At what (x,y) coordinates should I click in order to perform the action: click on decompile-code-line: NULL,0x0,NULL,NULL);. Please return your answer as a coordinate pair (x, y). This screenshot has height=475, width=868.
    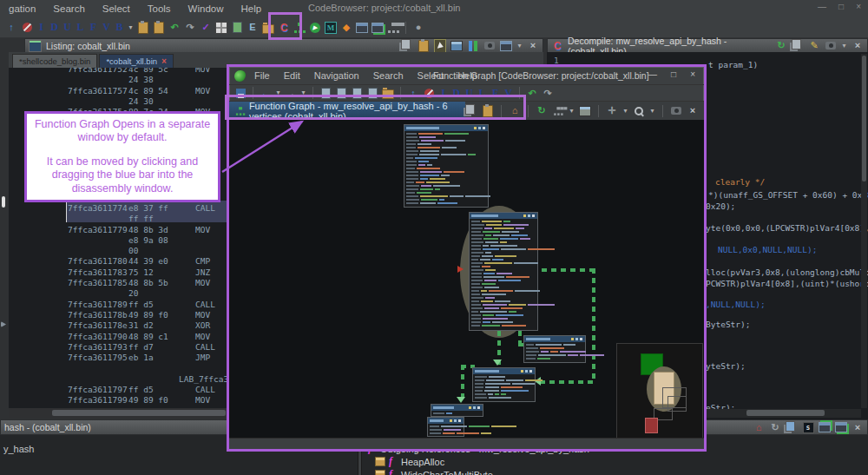
    Looking at the image, I should click on (767, 250).